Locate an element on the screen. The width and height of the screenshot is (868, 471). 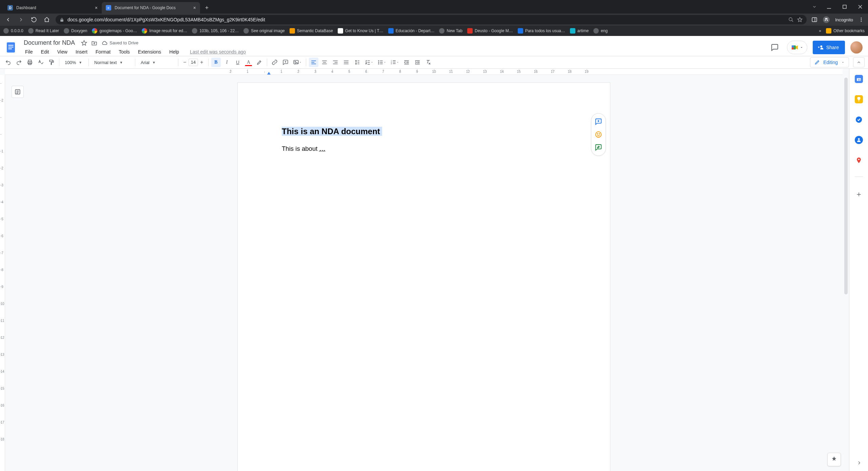
align-right-button is located at coordinates (335, 62).